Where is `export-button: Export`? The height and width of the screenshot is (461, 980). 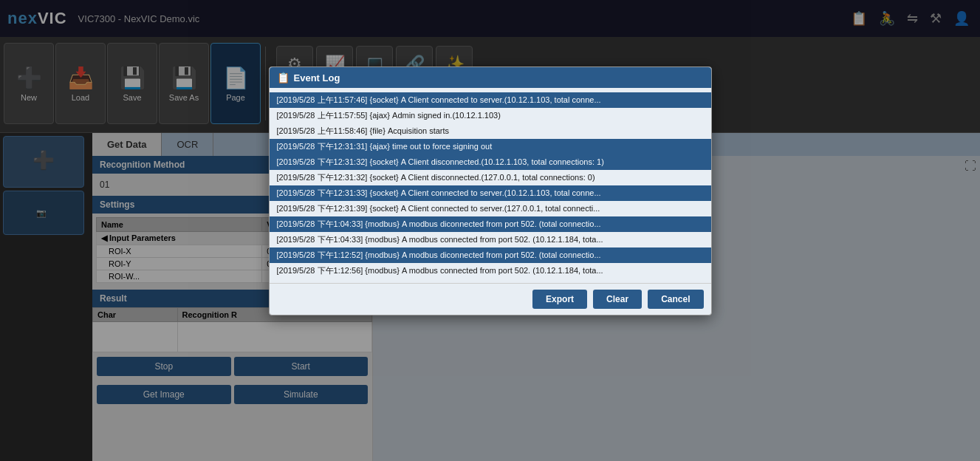
export-button: Export is located at coordinates (560, 299).